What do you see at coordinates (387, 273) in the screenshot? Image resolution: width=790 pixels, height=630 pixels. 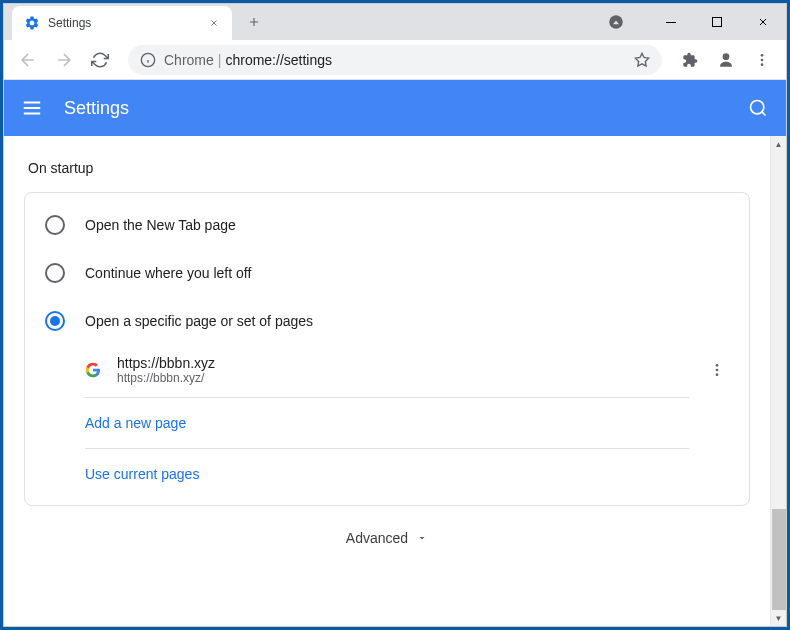 I see `option-continue: Continue where you left off` at bounding box center [387, 273].